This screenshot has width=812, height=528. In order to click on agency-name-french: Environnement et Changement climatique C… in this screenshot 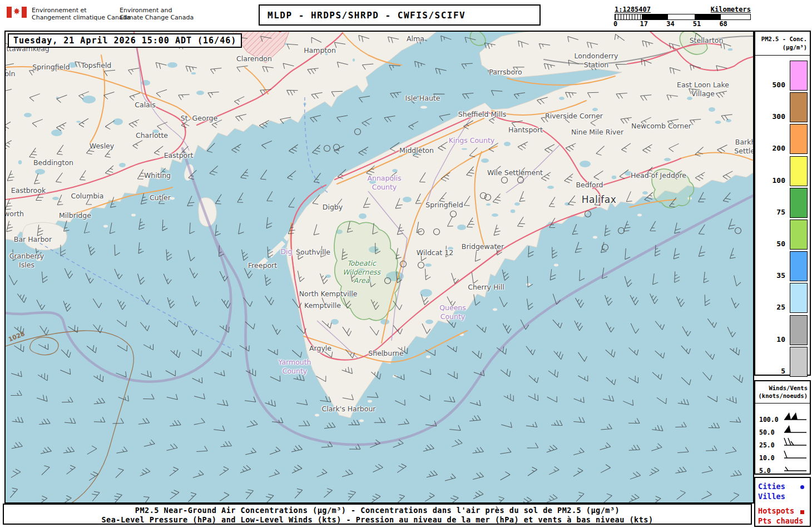, I will do `click(81, 14)`.